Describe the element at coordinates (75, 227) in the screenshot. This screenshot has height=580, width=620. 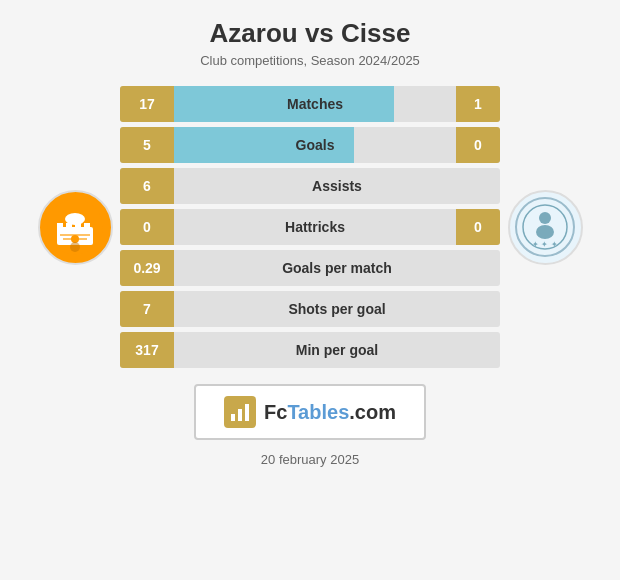
I see `left-club-logo-svg` at that location.